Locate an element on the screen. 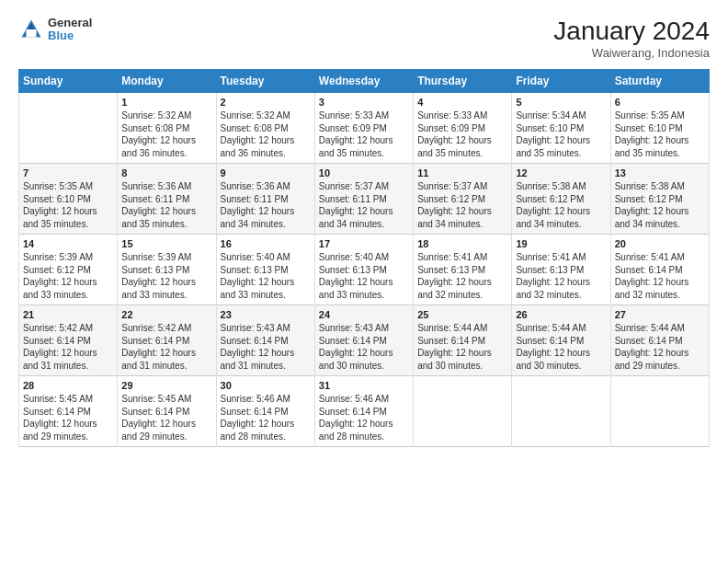  cell-w2-d3: 17Sunrise: 5:40 AMSunset: 6:13 PMDayligh… is located at coordinates (364, 270).